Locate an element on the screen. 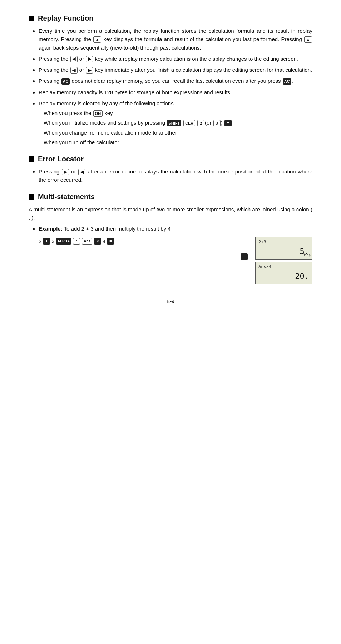 The width and height of the screenshot is (341, 644). right-arrow-key-3: ▶ is located at coordinates (65, 172).